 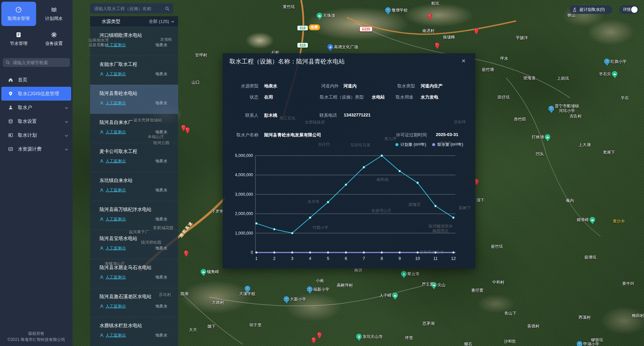 I want to click on sidebar-item-4: 取水设置, so click(x=36, y=122).